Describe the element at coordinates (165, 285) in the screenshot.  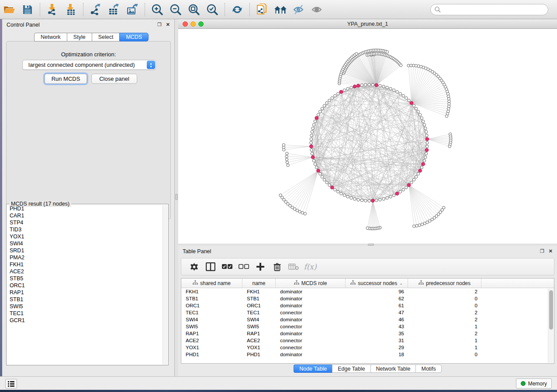
I see `mcds-list-scrollbar` at that location.